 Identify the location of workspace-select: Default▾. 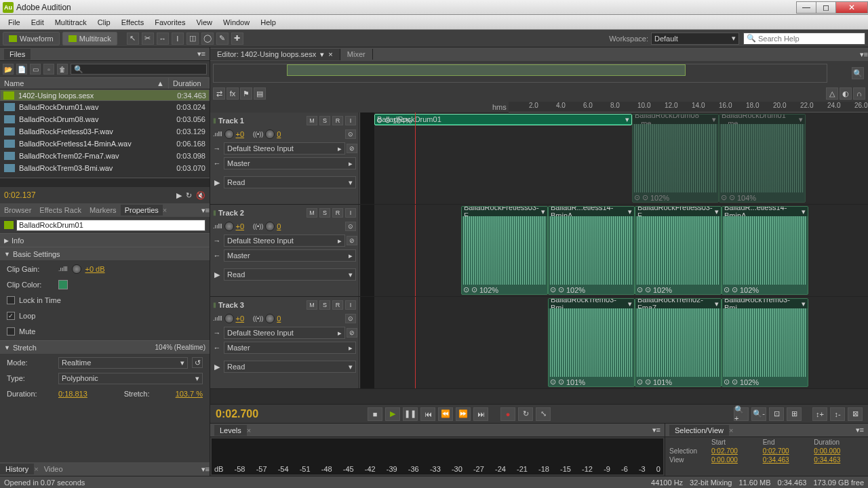
(695, 39).